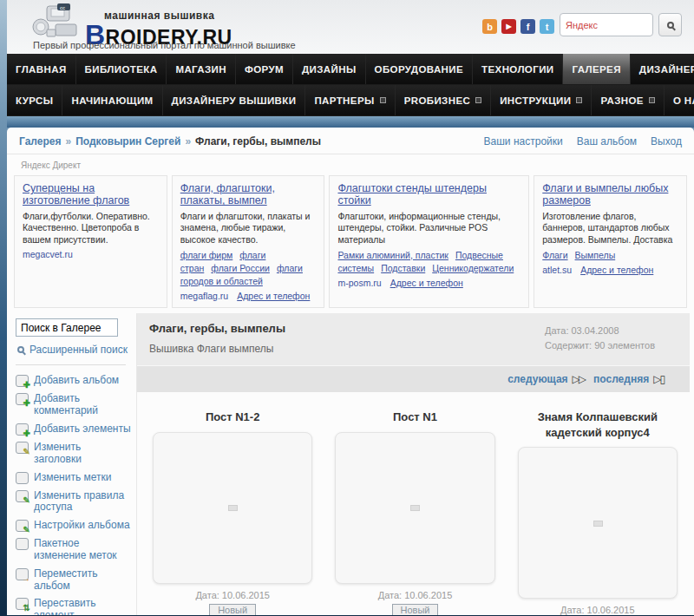 The image size is (694, 616). Describe the element at coordinates (555, 255) in the screenshot. I see `ad-sublink: Флаги` at that location.